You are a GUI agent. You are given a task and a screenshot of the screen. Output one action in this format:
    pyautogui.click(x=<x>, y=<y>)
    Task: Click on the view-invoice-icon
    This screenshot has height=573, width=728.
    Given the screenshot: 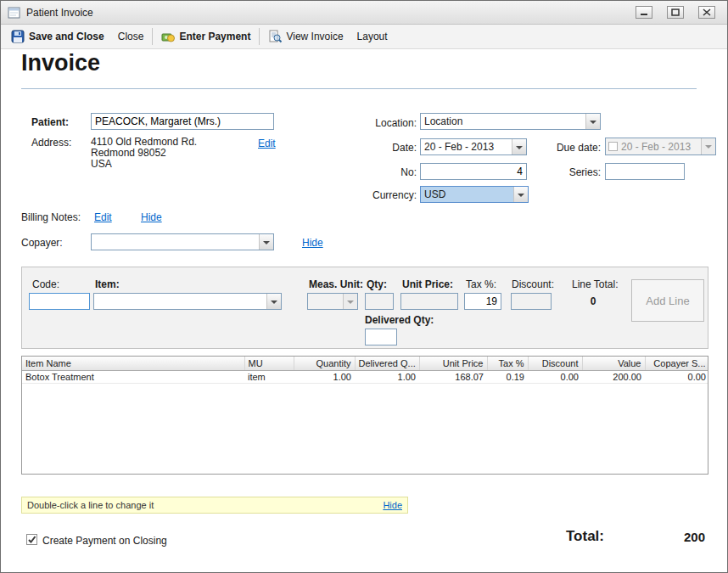 What is the action you would take?
    pyautogui.click(x=275, y=37)
    